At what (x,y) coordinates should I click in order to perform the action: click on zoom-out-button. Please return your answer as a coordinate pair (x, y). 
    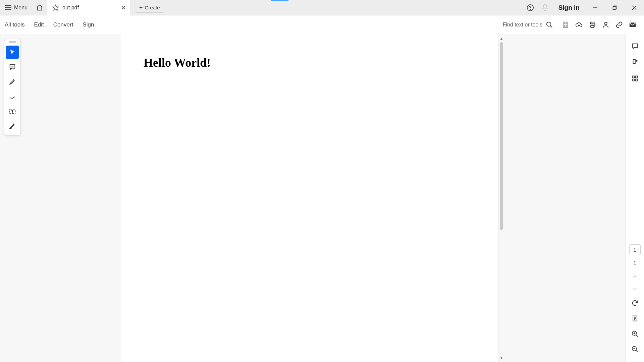
    Looking at the image, I should click on (635, 349).